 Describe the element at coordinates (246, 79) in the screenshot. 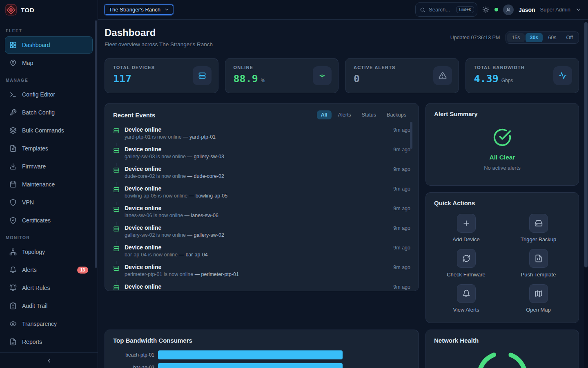

I see `stat-value: 88.9` at that location.